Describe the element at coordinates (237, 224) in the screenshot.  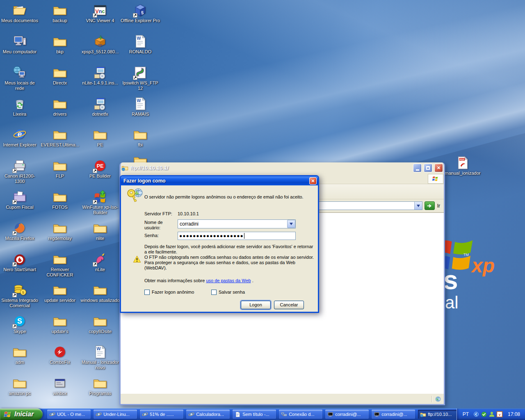
I see `username-combobox: corradini` at that location.